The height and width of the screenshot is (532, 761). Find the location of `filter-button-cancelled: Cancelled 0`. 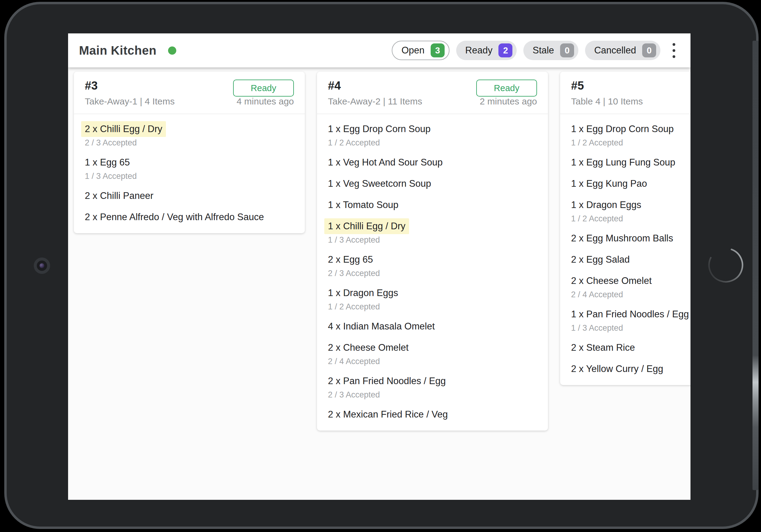

filter-button-cancelled: Cancelled 0 is located at coordinates (622, 50).